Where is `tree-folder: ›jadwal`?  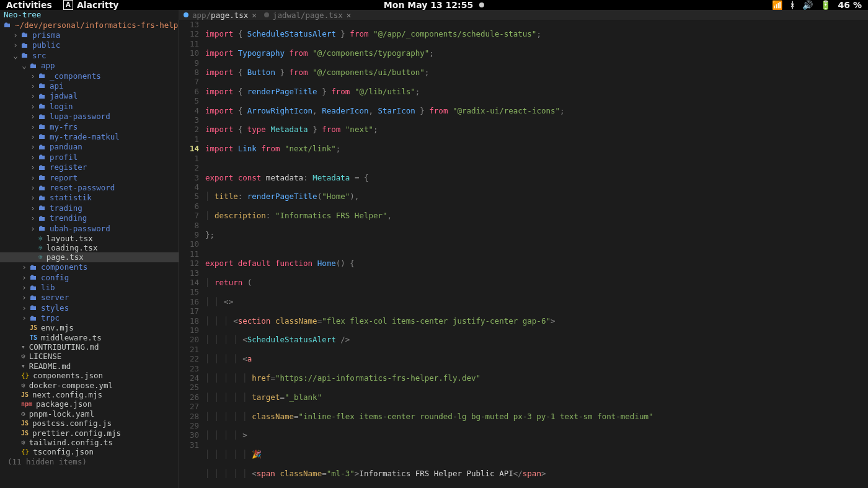
tree-folder: ›jadwal is located at coordinates (89, 96).